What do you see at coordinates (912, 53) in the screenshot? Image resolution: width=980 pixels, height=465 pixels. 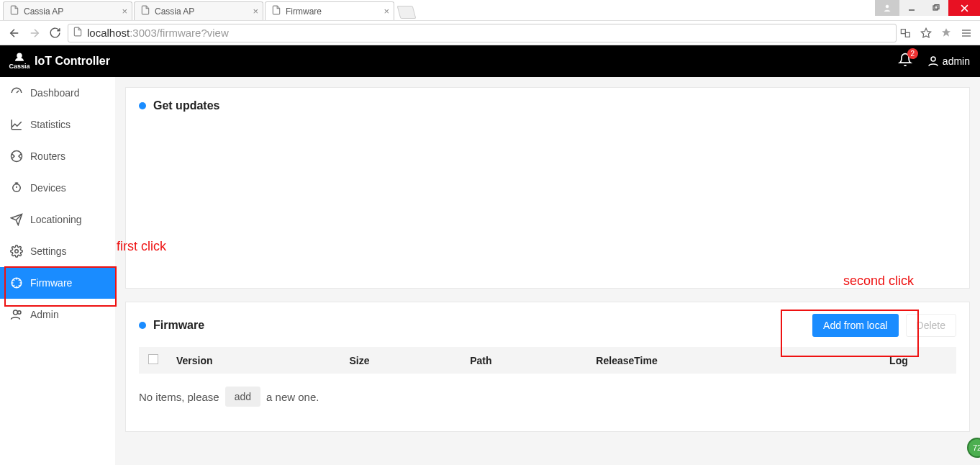 I see `notification-badge: 2` at bounding box center [912, 53].